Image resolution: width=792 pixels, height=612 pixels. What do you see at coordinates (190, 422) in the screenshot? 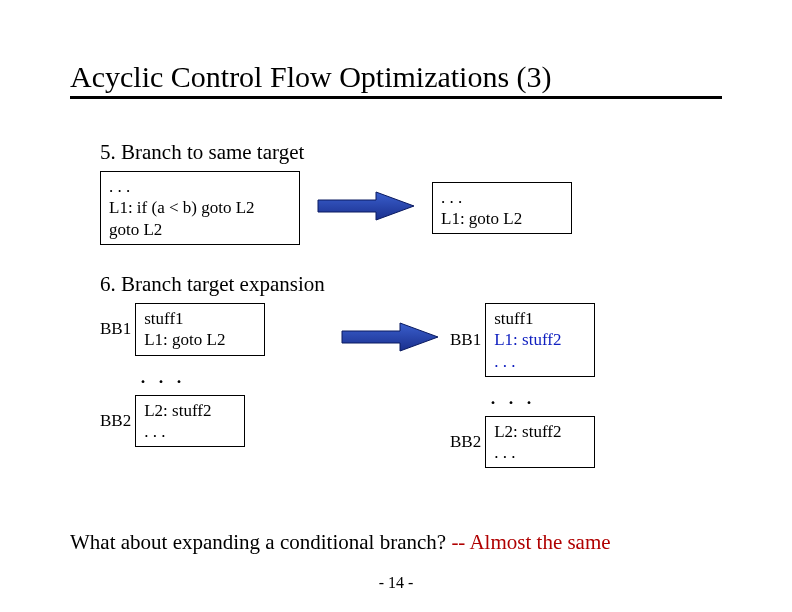
I see `sec6-left-bb2-code: L2: stuff2 . . .` at bounding box center [190, 422].